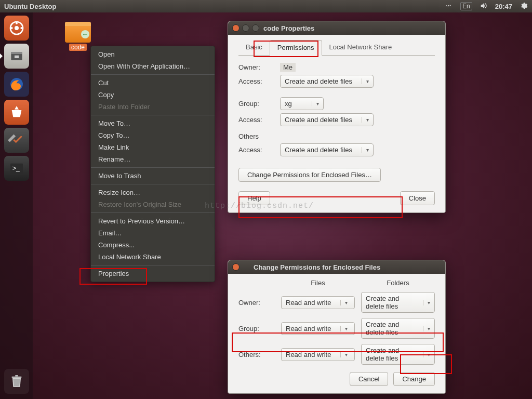  Describe the element at coordinates (318, 302) in the screenshot. I see `owner-files-select: Read and write▾` at that location.